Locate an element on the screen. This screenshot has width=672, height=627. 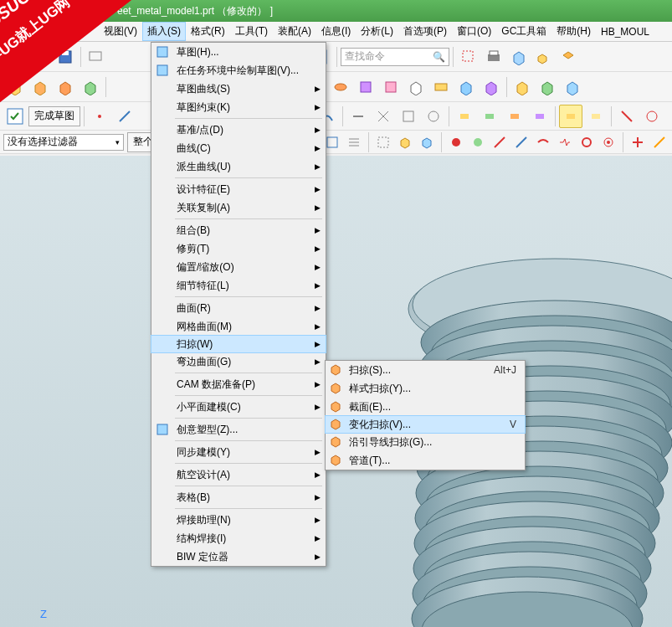
feature3-icon is located at coordinates (416, 87).